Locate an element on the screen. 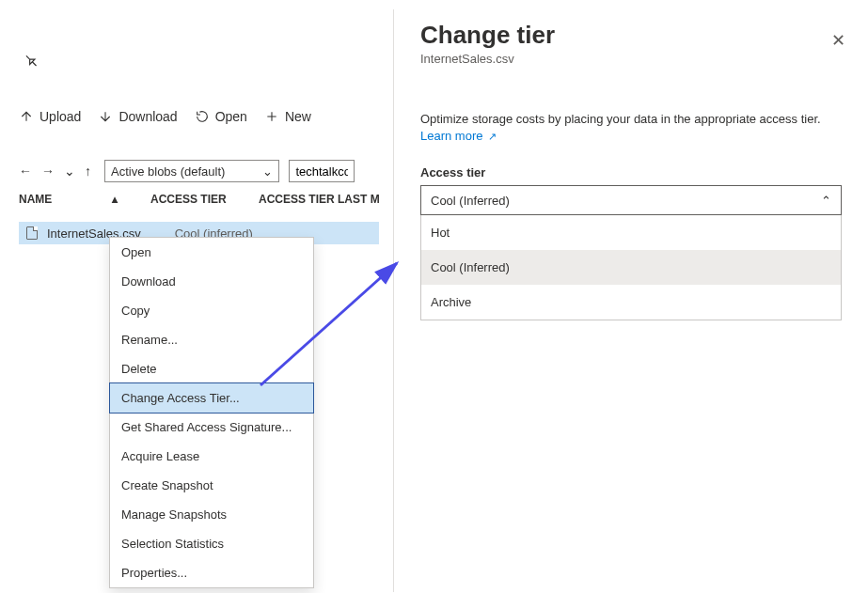  nav-up-icon: ↑ is located at coordinates (88, 171).